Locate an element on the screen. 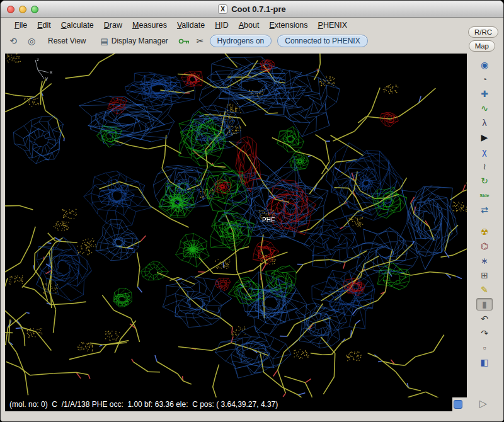  menu-extensions: Extensions is located at coordinates (289, 25).